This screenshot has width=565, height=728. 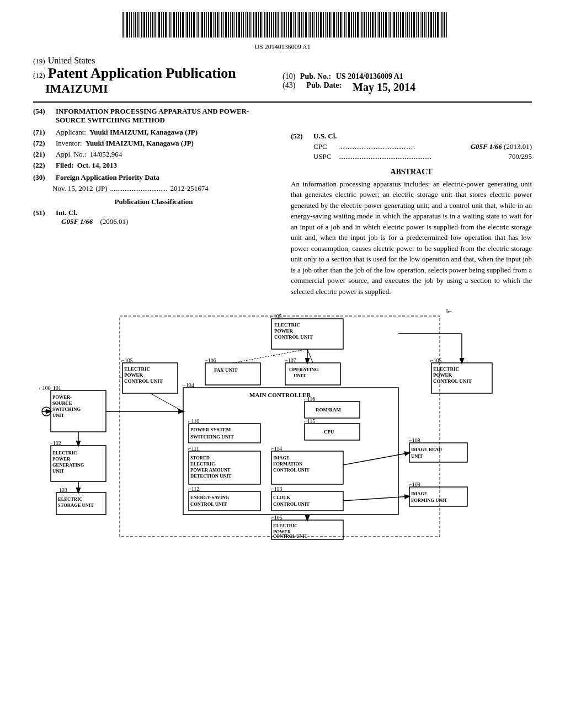 I want to click on filed-label: (22), so click(x=43, y=165).